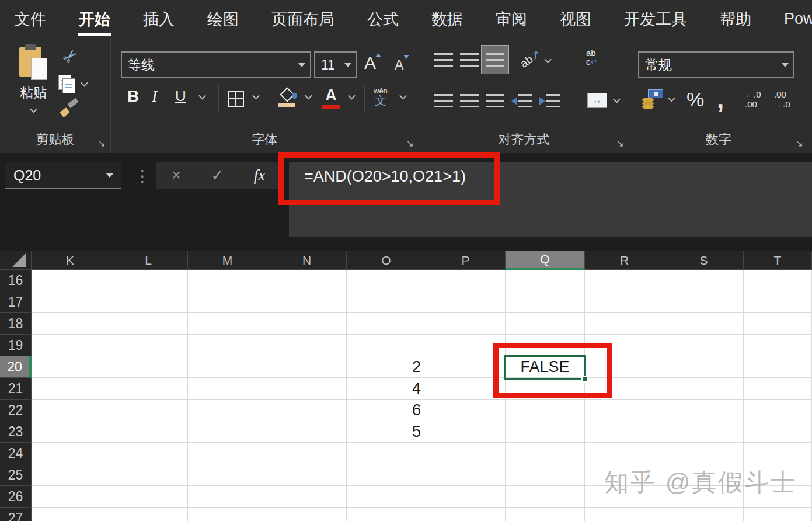  What do you see at coordinates (287, 98) in the screenshot?
I see `fill-color-icon` at bounding box center [287, 98].